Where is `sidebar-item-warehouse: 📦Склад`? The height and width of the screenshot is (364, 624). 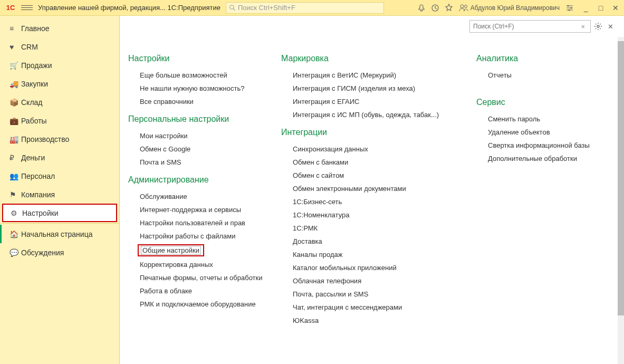
sidebar-item-warehouse: 📦Склад is located at coordinates (60, 102).